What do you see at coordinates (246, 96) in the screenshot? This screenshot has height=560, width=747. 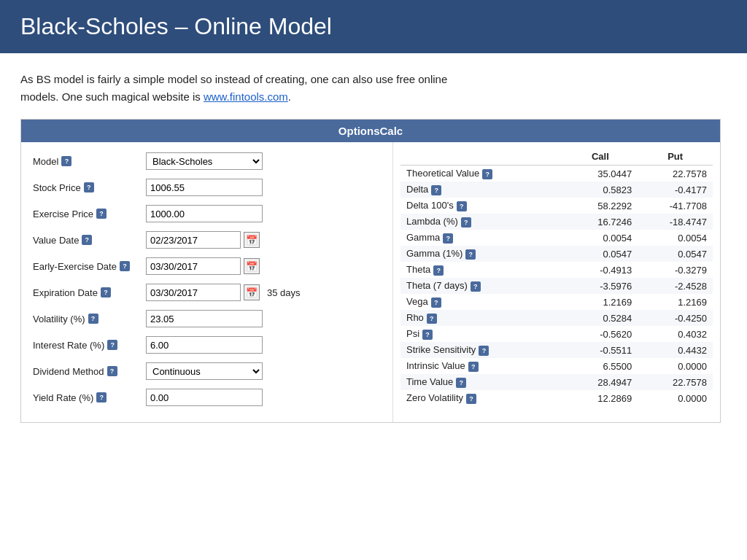 I see `fintools-link: www.fintools.com` at bounding box center [246, 96].